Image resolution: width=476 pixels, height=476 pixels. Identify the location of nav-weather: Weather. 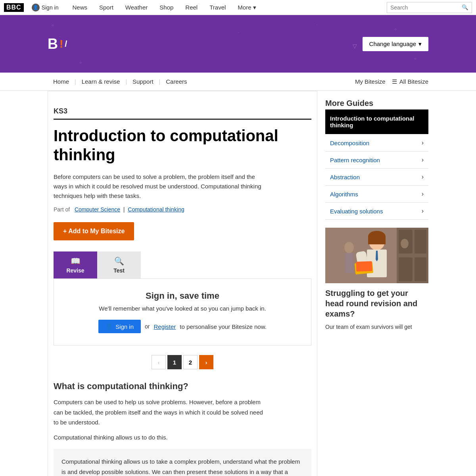
(136, 8).